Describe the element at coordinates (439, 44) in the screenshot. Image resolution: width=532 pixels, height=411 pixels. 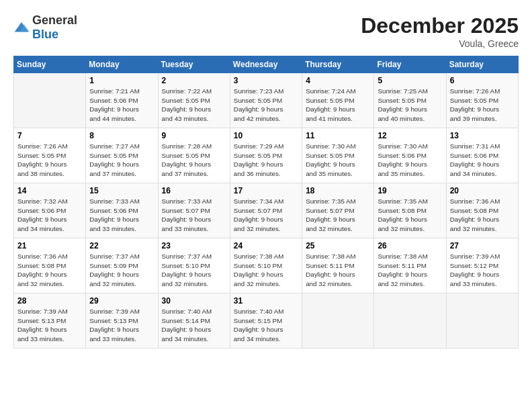
I see `location: Voula, Greece` at that location.